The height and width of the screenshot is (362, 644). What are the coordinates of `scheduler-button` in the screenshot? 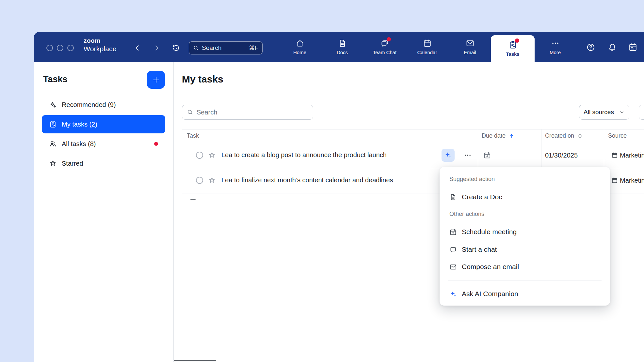 It's located at (633, 47).